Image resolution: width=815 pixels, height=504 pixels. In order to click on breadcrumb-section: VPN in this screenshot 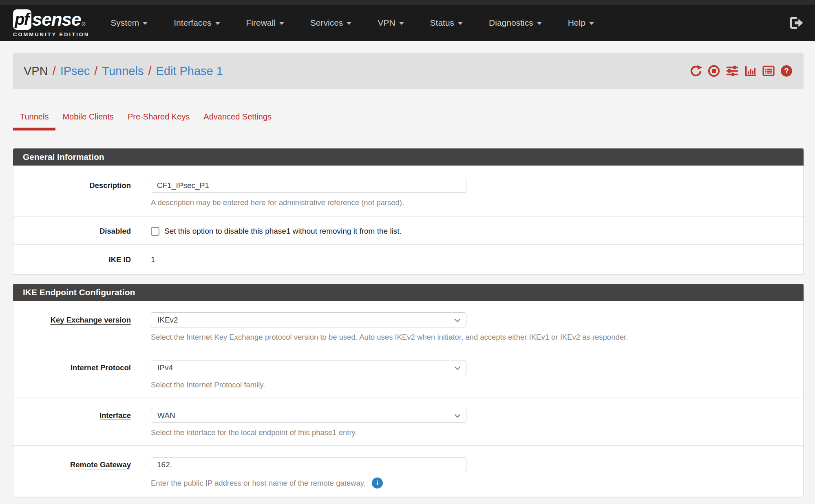, I will do `click(36, 71)`.